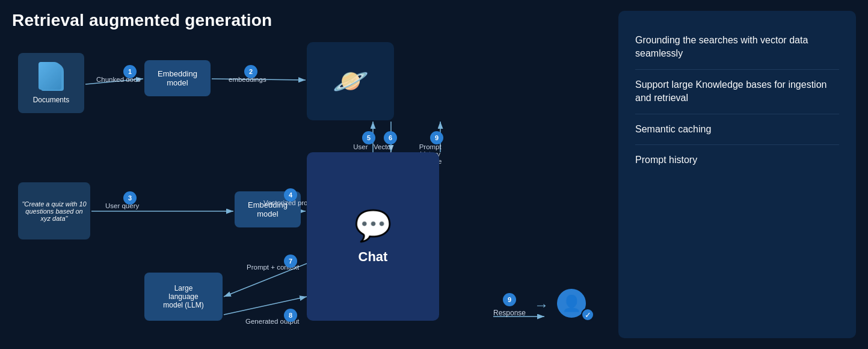 The width and height of the screenshot is (868, 349). I want to click on embedding-model-1-box: Embedding model, so click(177, 78).